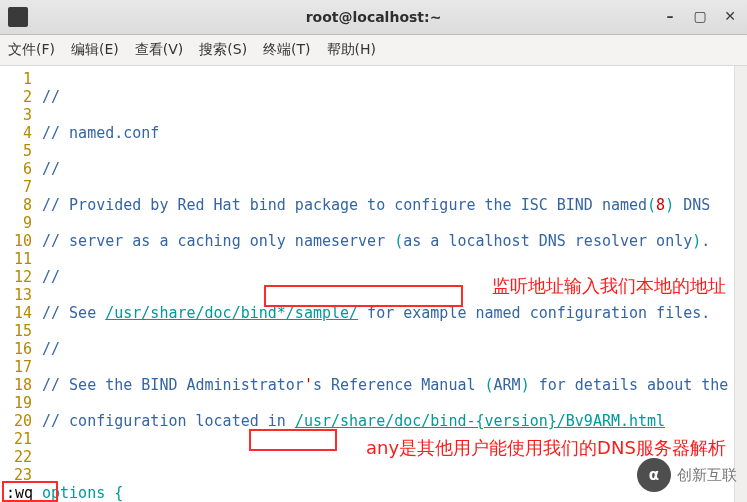 The height and width of the screenshot is (502, 747). What do you see at coordinates (173, 385) in the screenshot?
I see `code-line: // See the BIND Administrator` at bounding box center [173, 385].